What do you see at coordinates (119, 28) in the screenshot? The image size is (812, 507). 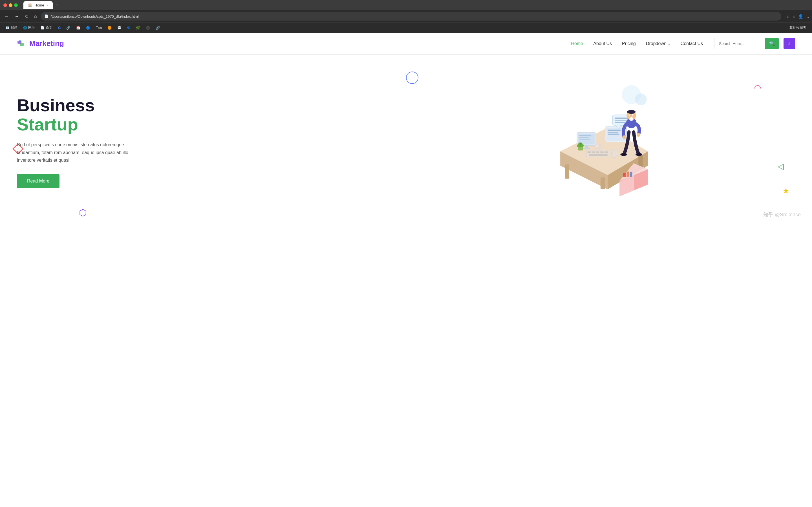 I see `bookmark-chat: 💬` at bounding box center [119, 28].